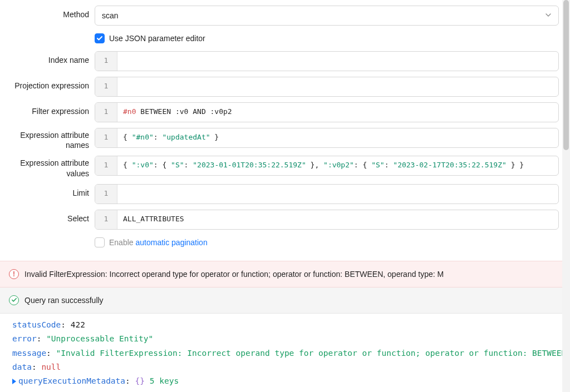 The height and width of the screenshot is (392, 570). Describe the element at coordinates (50, 139) in the screenshot. I see `label-expr-names: Expression attribute names` at that location.